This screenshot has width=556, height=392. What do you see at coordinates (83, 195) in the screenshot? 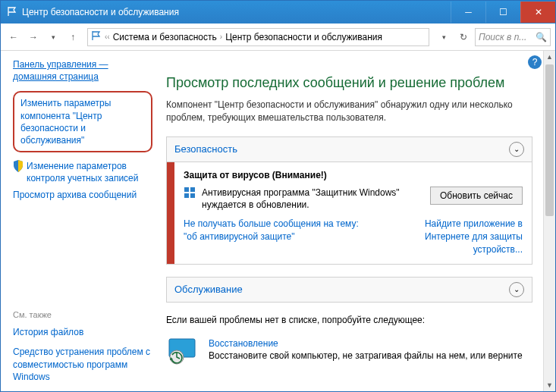
I see `sidebar-archive: Просмотр архива сообщений` at bounding box center [83, 195].